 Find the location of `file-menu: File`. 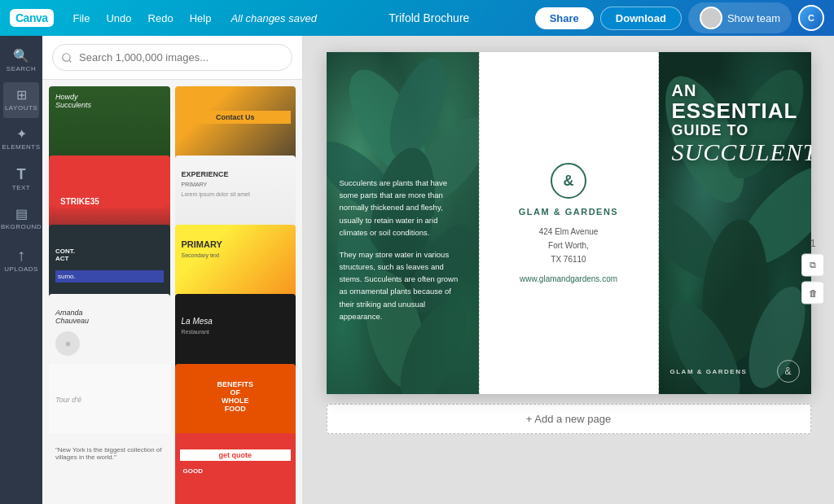

file-menu: File is located at coordinates (81, 18).